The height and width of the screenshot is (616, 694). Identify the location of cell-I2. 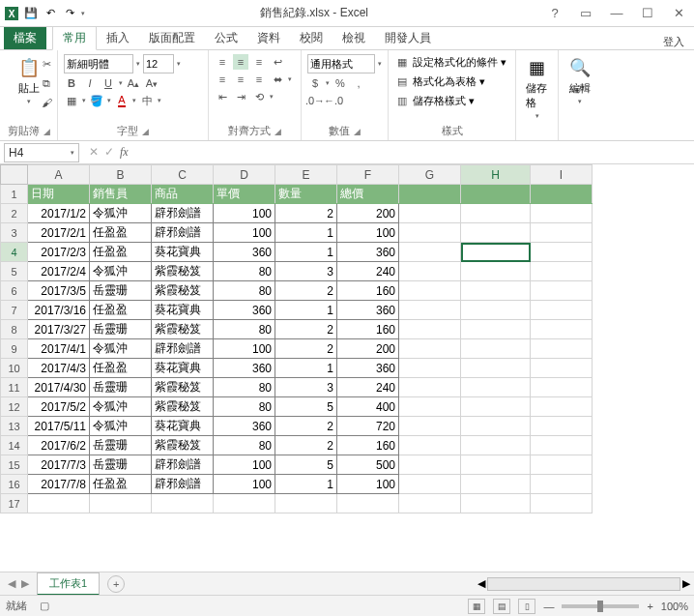
(562, 214).